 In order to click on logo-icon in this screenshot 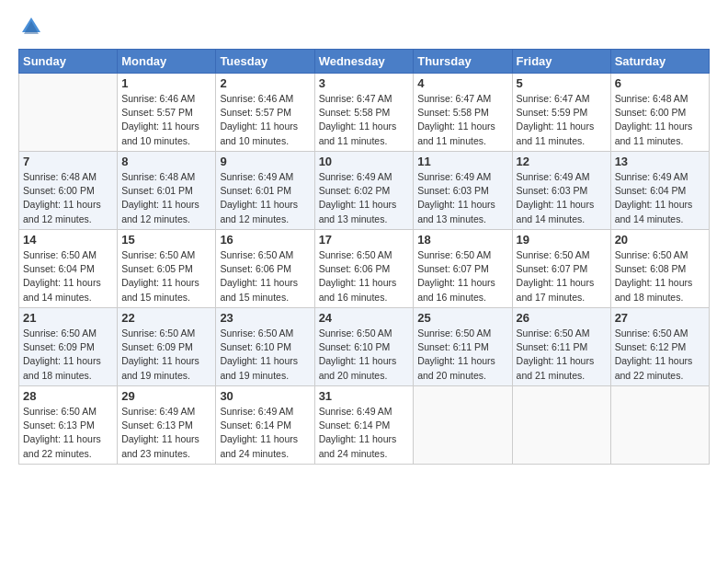, I will do `click(31, 27)`.